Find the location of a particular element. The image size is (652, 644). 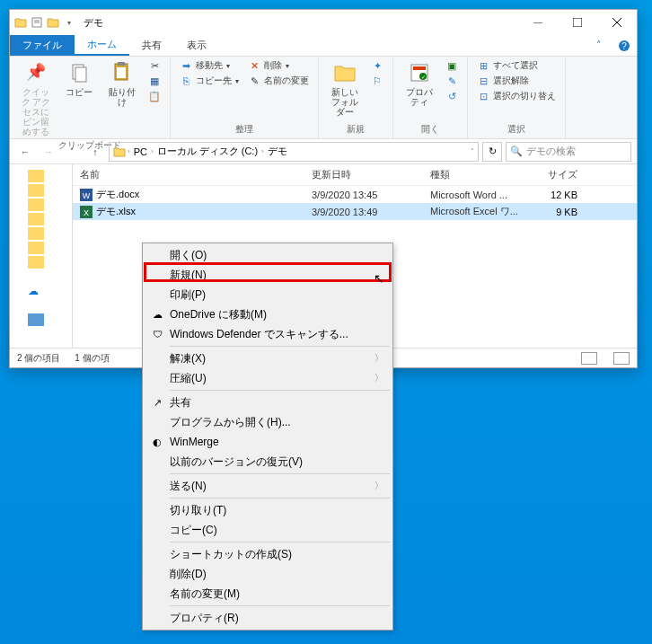

qat-dropdown-icon: ▾ is located at coordinates (69, 22).